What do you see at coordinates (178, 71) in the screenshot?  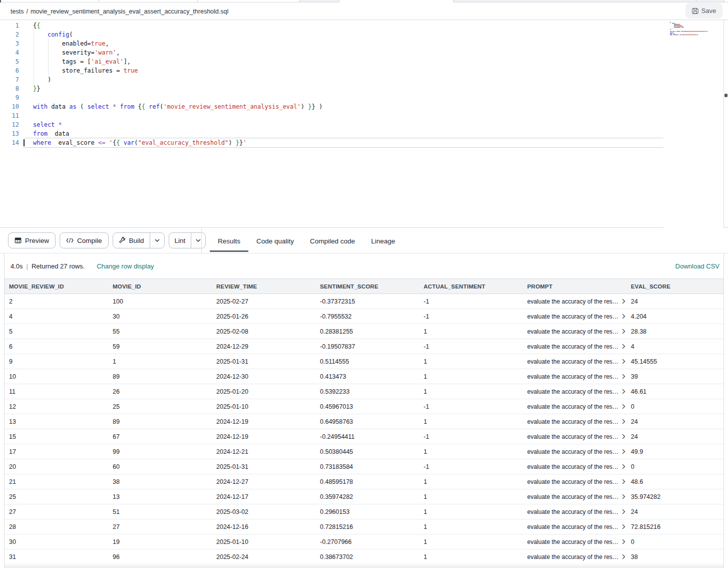 I see `code-line: store_failures = true` at bounding box center [178, 71].